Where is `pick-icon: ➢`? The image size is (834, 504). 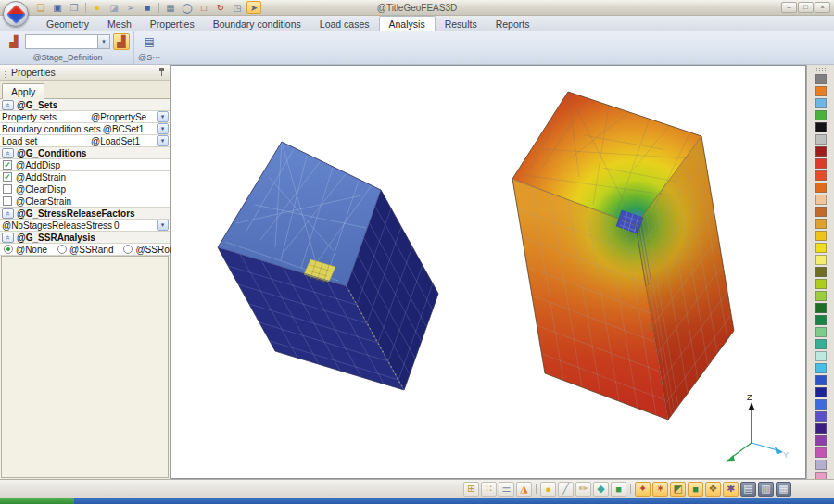 pick-icon: ➢ is located at coordinates (131, 7).